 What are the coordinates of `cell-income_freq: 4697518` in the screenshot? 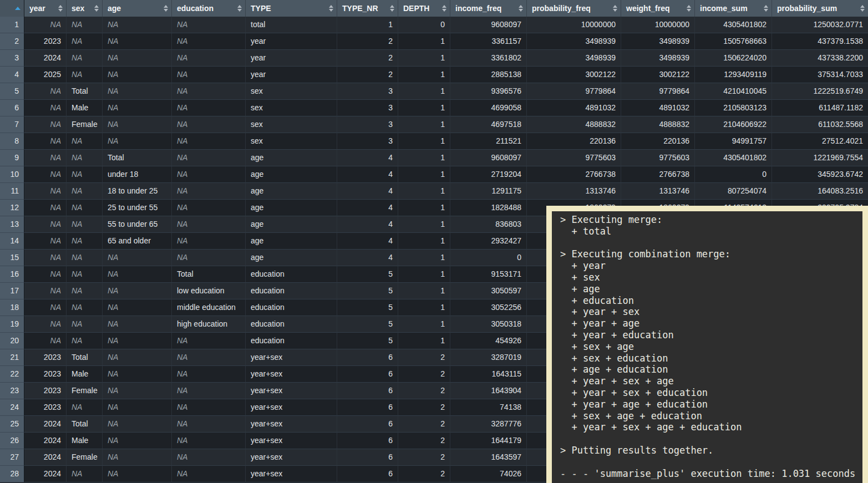 It's located at (489, 125).